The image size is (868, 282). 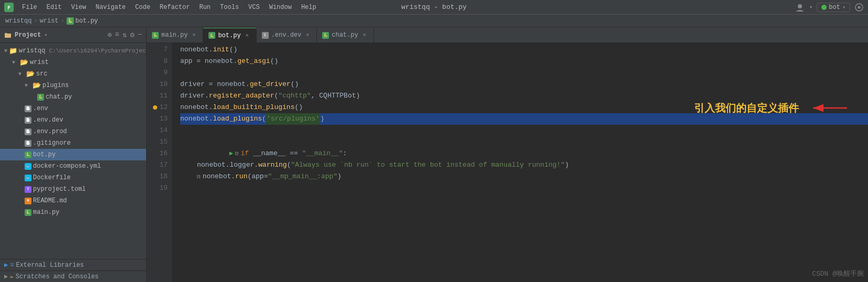 What do you see at coordinates (307, 35) in the screenshot?
I see `tab-env-close: ×` at bounding box center [307, 35].